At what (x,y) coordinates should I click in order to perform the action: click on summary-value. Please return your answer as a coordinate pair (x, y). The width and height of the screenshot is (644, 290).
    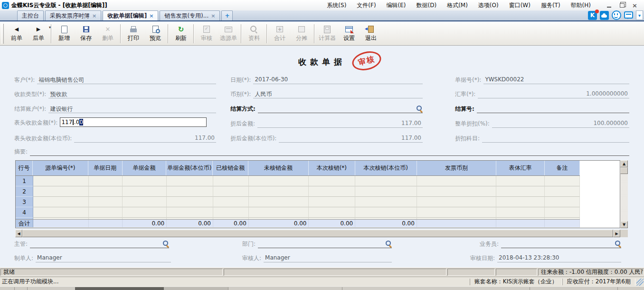
    Looking at the image, I should click on (330, 152).